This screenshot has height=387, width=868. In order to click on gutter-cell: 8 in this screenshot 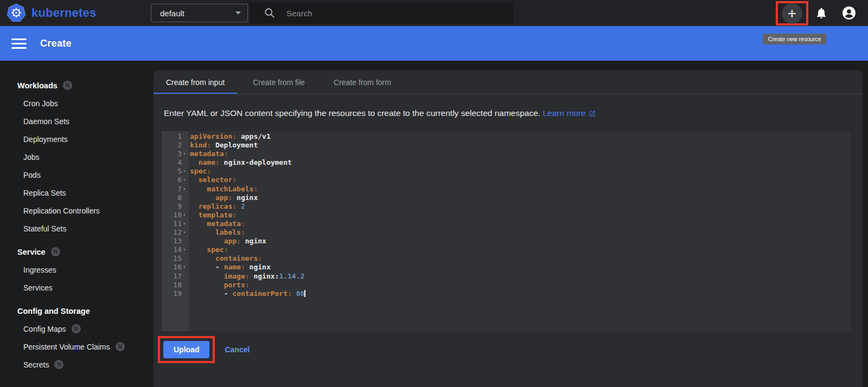, I will do `click(175, 198)`.